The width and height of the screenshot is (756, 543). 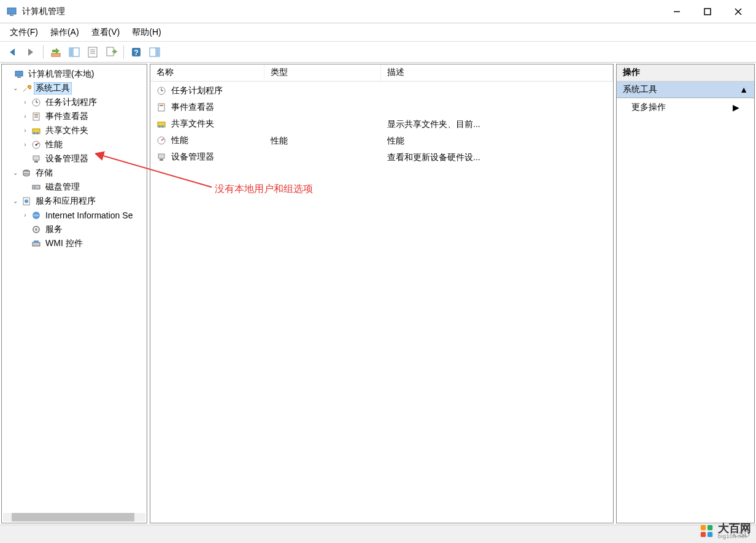 I want to click on event-icon, so click(x=162, y=108).